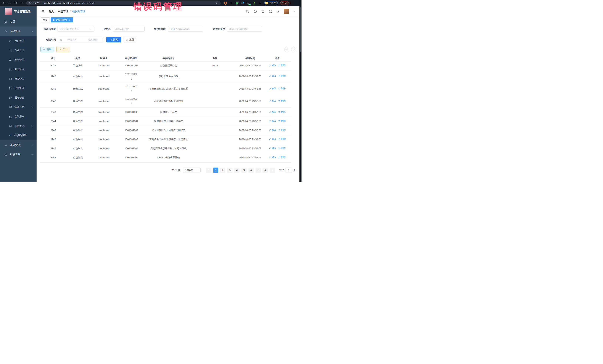  What do you see at coordinates (130, 40) in the screenshot?
I see `reset-button: 重置` at bounding box center [130, 40].